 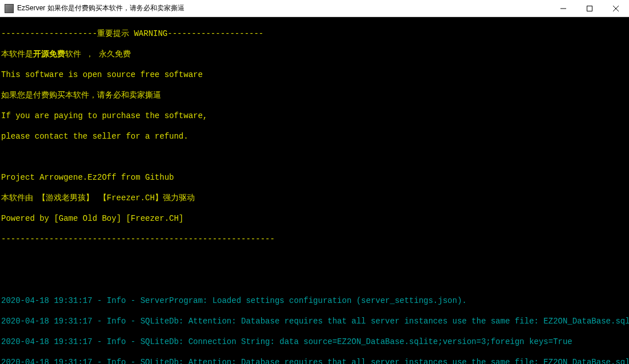 What do you see at coordinates (315, 95) in the screenshot?
I see `warning-line: 如果您是付费购买本软件，请务必和卖家撕逼` at bounding box center [315, 95].